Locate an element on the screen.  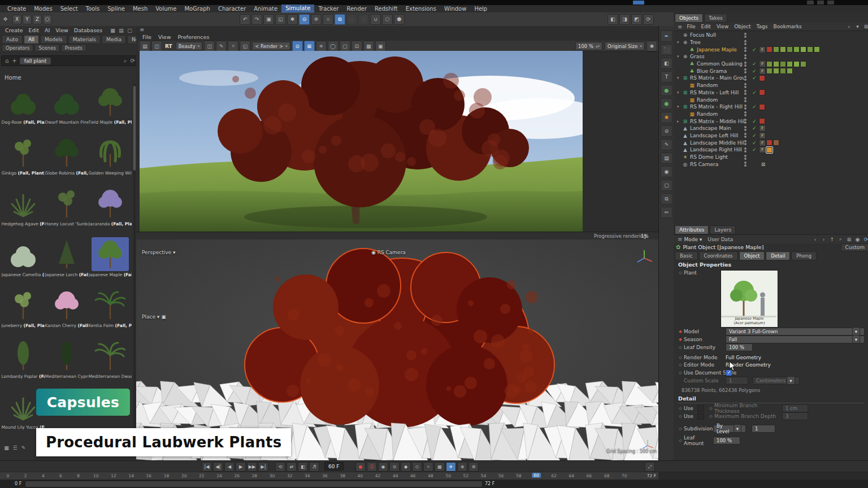
tree-row: ▲Landscape Left Hill✓F is located at coordinates (771, 136).